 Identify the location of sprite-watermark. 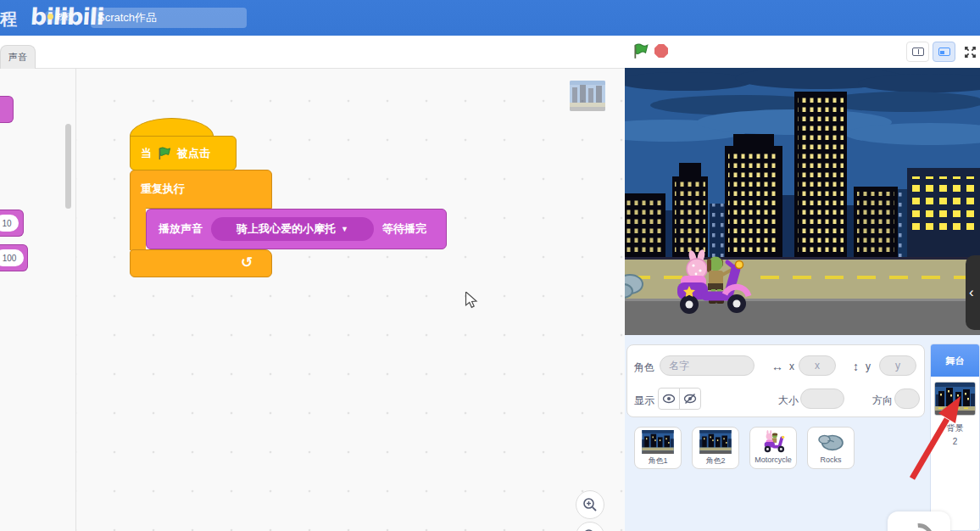
(587, 96).